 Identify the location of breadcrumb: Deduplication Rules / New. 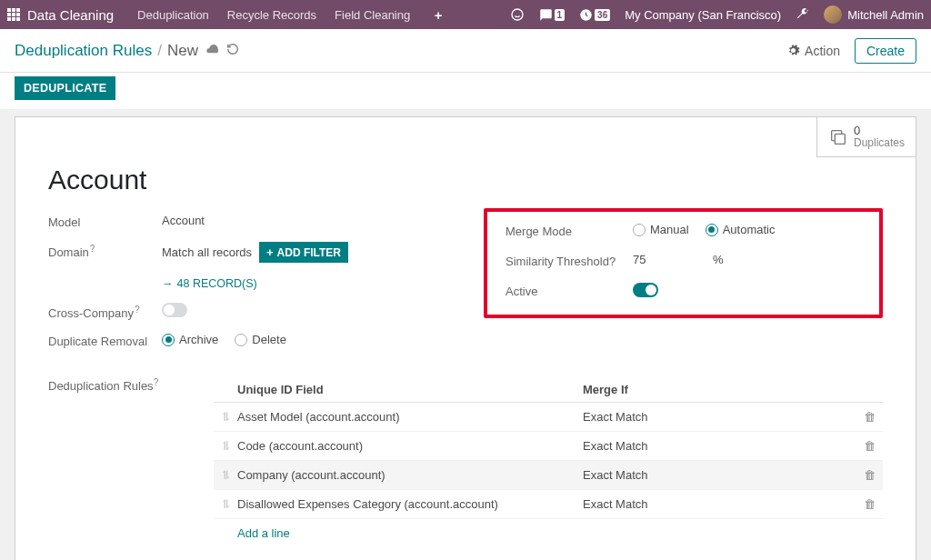
(127, 51).